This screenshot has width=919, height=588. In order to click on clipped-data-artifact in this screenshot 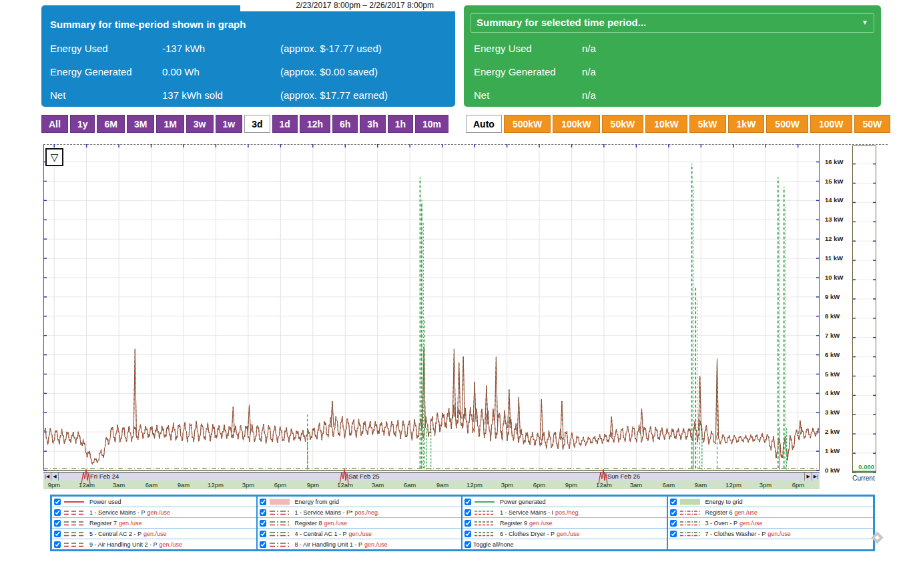, I will do `click(345, 477)`.